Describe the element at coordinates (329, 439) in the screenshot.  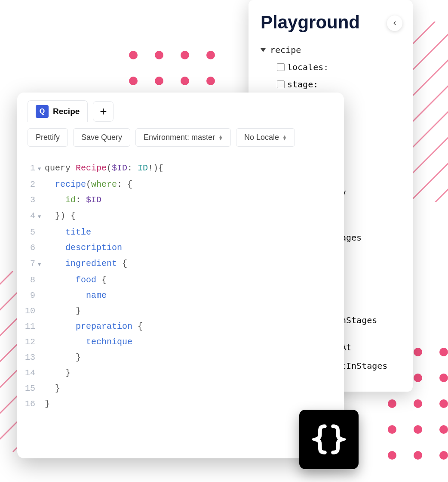
I see `braces-icon` at that location.